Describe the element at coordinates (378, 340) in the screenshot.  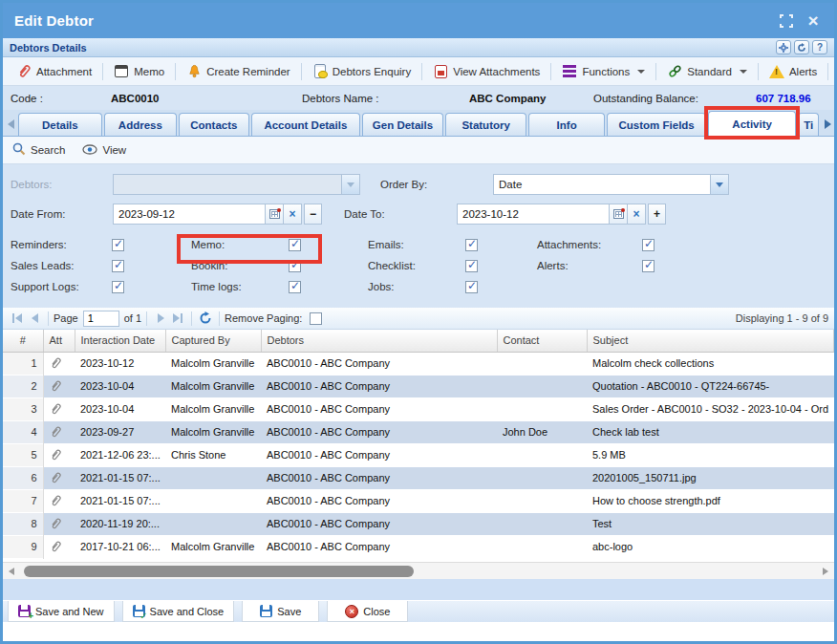
I see `column-header-debtors: Debtors` at that location.